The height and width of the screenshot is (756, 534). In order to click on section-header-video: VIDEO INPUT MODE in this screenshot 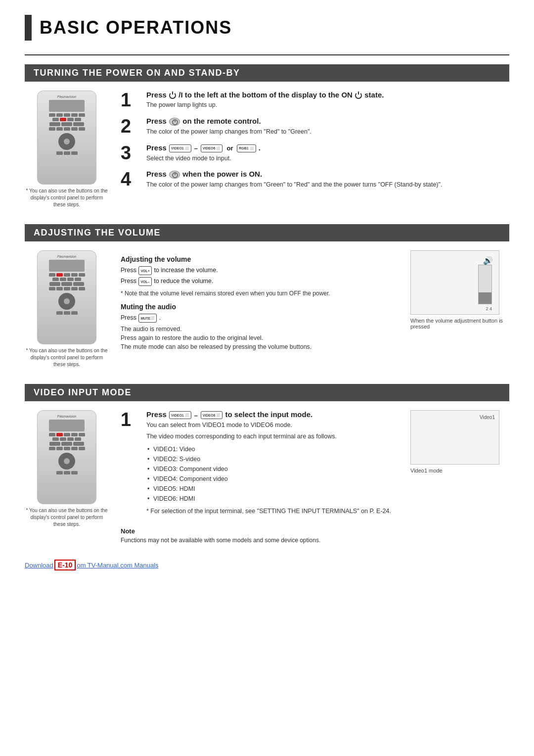, I will do `click(267, 393)`.